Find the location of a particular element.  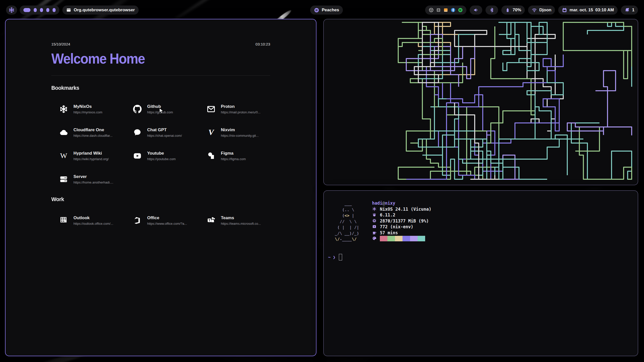

section-heading-bookmarks: Bookmarks is located at coordinates (156, 88).